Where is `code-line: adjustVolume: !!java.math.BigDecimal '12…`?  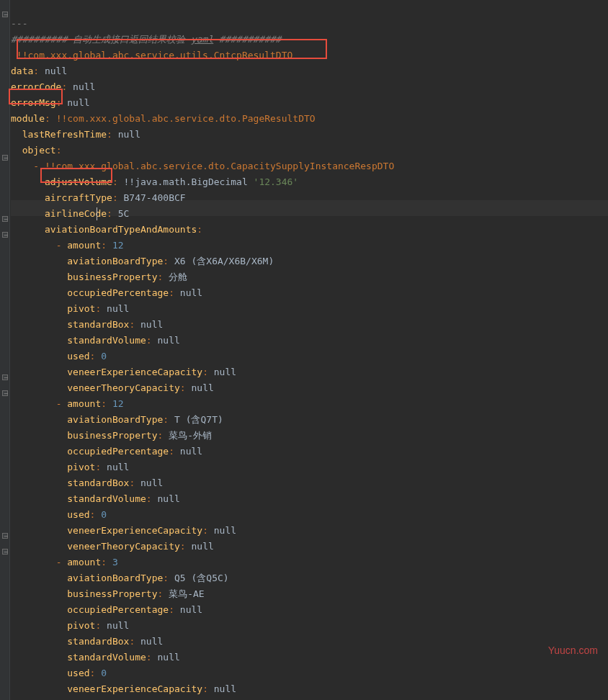
code-line: adjustVolume: !!java.math.BigDecimal '12… is located at coordinates (310, 182).